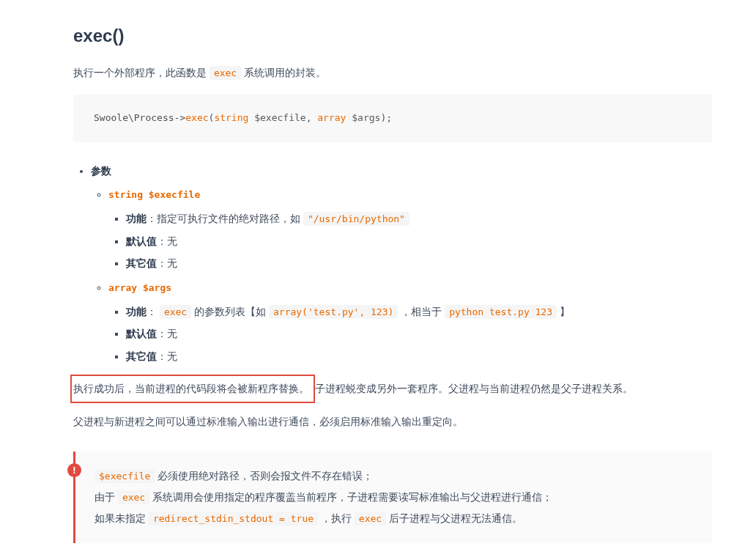 Image resolution: width=756 pixels, height=549 pixels. I want to click on param1-l1-text: ：指定可执行文件的绝对路径，如, so click(225, 218).